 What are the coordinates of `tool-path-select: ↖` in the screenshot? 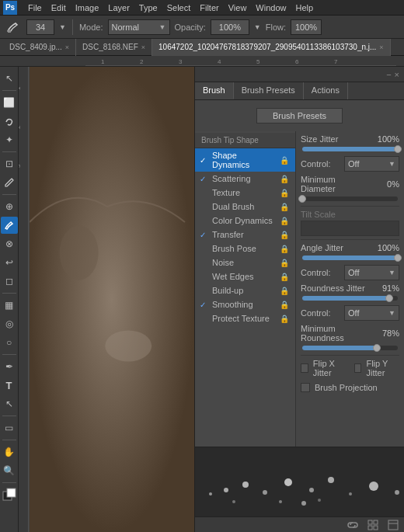 It's located at (9, 404).